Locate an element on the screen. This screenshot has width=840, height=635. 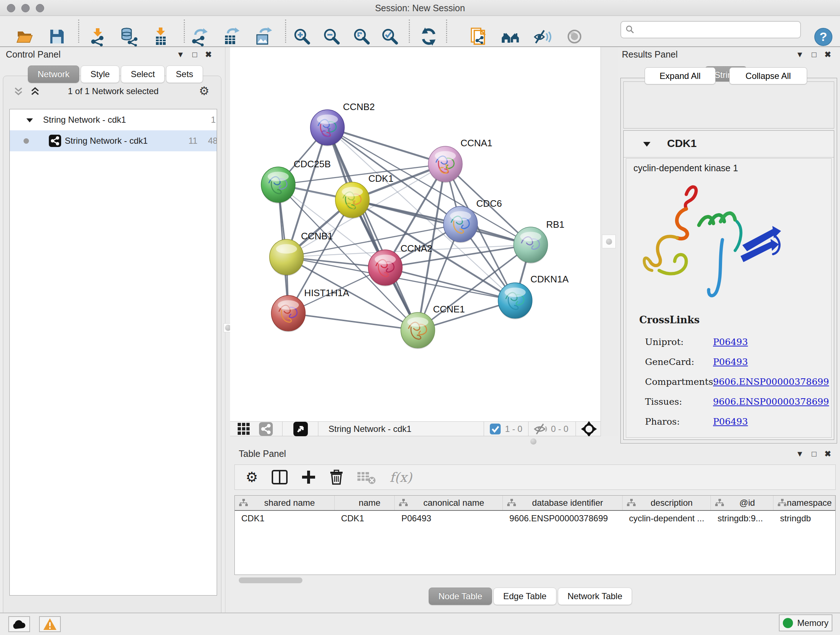
cell-description: cyclin-dependent ... is located at coordinates (667, 518).